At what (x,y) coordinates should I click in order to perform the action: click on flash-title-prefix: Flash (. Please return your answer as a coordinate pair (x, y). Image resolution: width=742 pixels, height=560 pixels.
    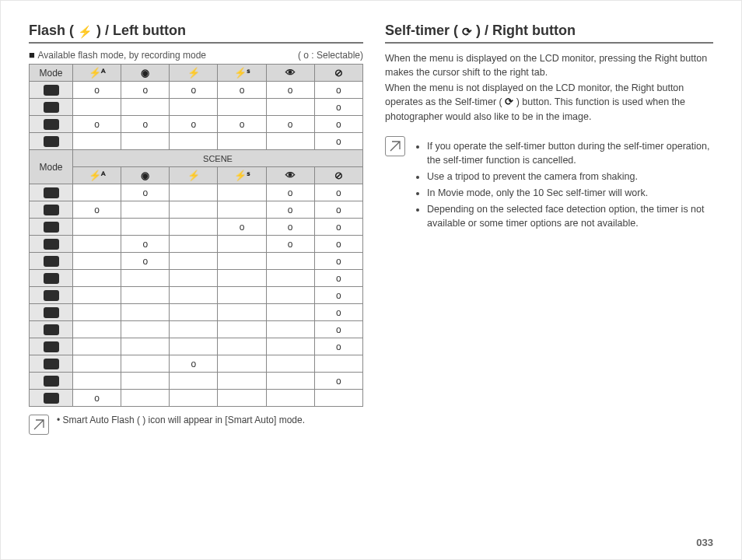
    Looking at the image, I should click on (53, 30).